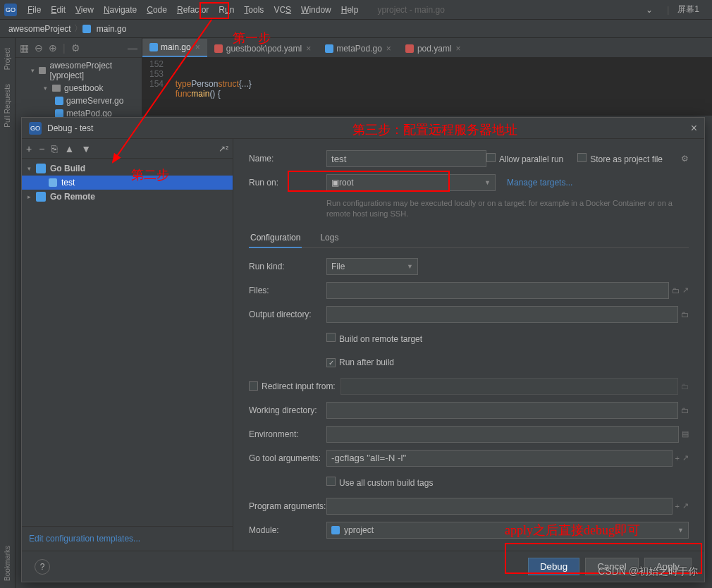 This screenshot has width=712, height=588. I want to click on go-tool-args-input, so click(499, 458).